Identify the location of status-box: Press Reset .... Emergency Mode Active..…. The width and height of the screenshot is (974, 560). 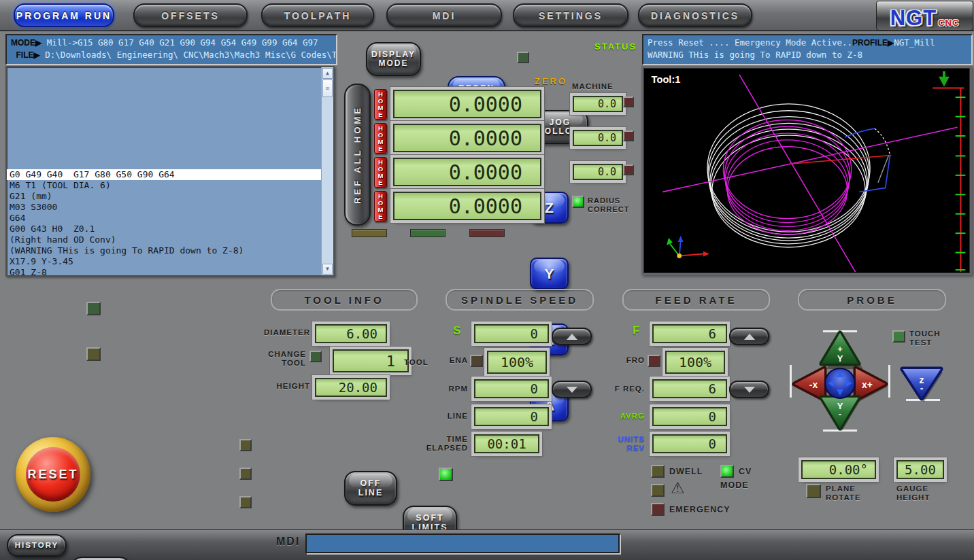
(807, 50).